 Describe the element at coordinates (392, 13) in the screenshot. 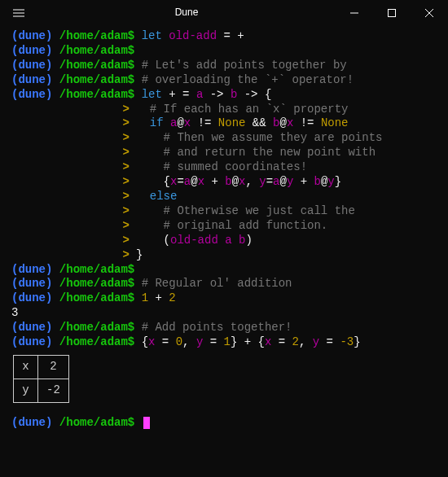

I see `window-controls` at that location.